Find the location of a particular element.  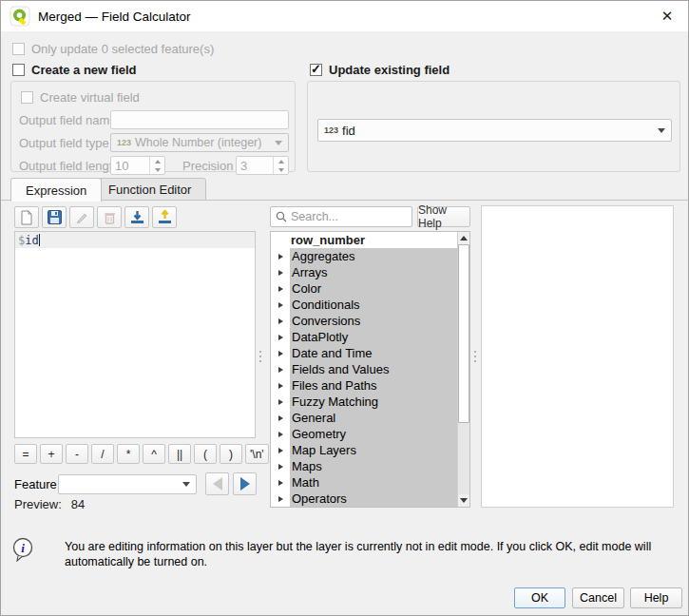

scrollbar-thumb is located at coordinates (464, 334).